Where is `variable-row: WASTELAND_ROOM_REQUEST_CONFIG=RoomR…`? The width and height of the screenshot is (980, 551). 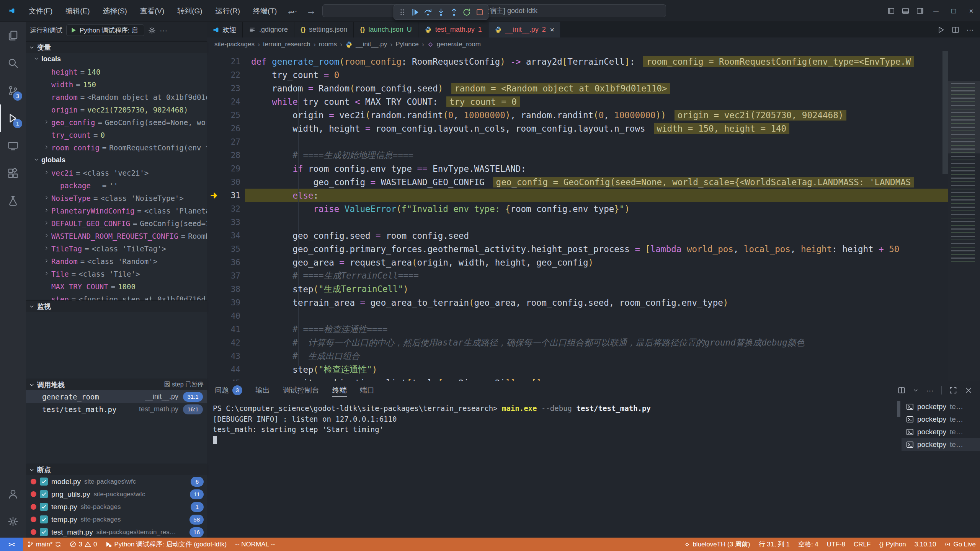
variable-row: WASTELAND_ROOM_REQUEST_CONFIG=RoomR… is located at coordinates (116, 236).